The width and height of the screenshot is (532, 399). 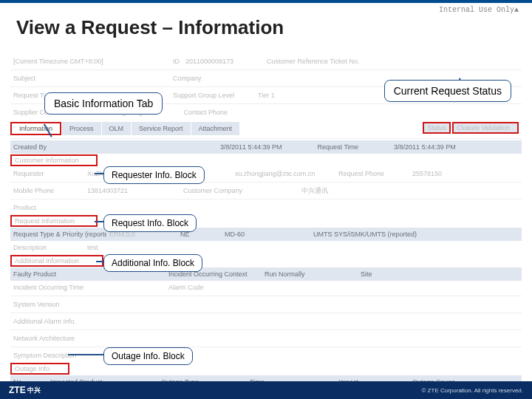 What do you see at coordinates (312, 61) in the screenshot?
I see `customer-ref-label: Customer Reference Ticket No.` at bounding box center [312, 61].